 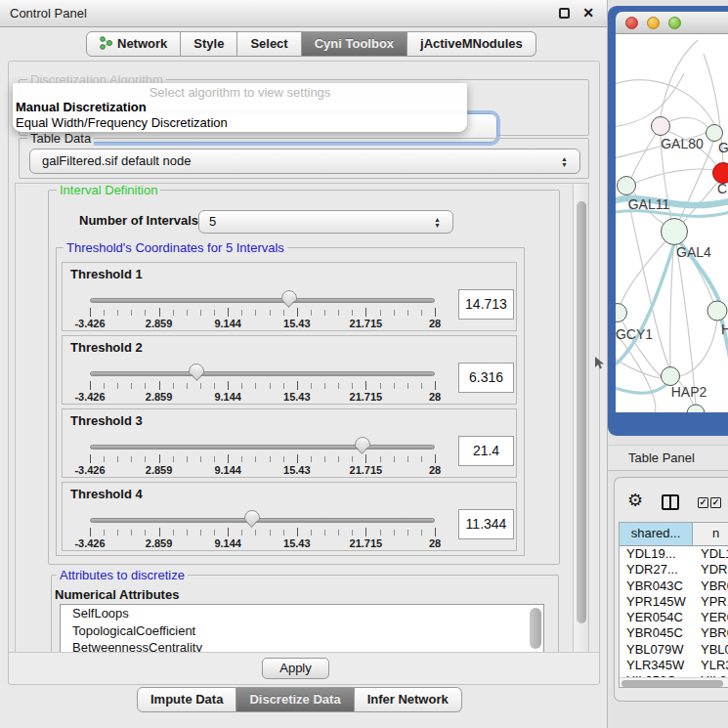 I want to click on table-row: YBR043CYBR0, so click(x=674, y=586).